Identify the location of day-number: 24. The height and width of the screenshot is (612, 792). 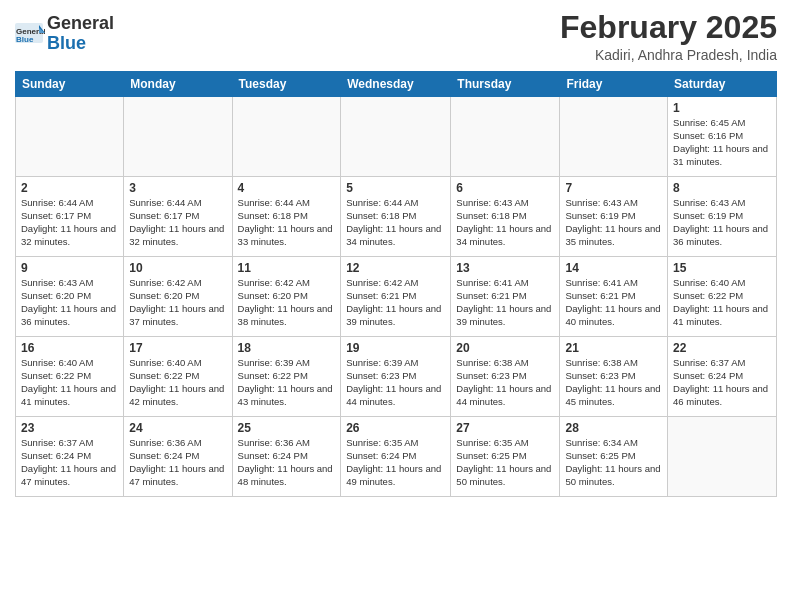
(178, 428).